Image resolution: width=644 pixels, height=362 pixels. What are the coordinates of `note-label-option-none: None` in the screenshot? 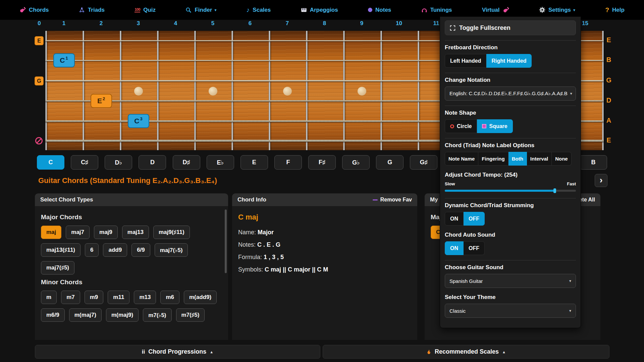 It's located at (561, 159).